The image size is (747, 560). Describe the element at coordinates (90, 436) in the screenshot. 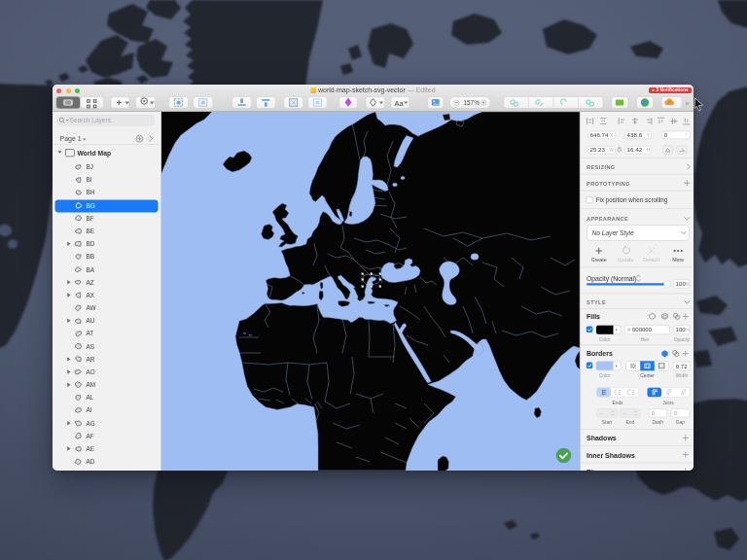

I see `svg-text: AF` at that location.